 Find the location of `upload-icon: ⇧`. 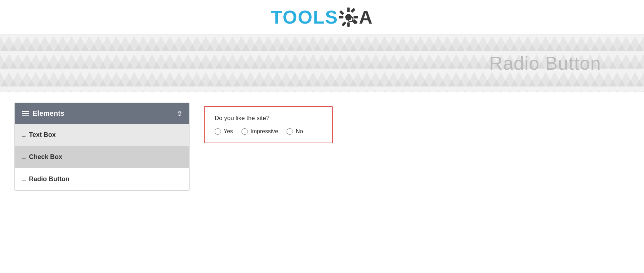

upload-icon: ⇧ is located at coordinates (180, 114).